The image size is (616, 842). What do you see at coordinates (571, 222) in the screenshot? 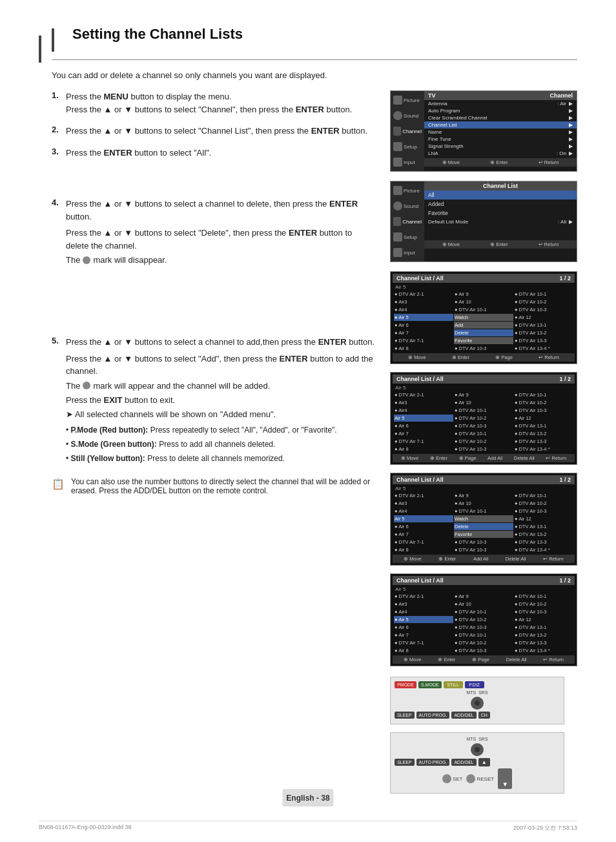
I see `cl-default-list-arrow: ▶` at bounding box center [571, 222].